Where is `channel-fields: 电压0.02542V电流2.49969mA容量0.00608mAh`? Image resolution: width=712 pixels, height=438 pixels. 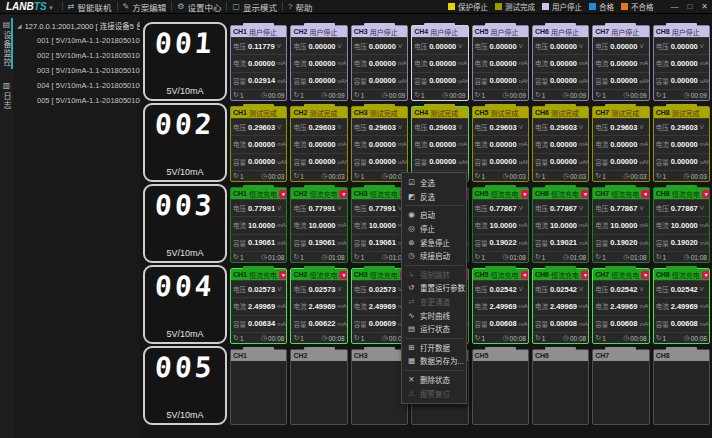
channel-fields: 电压0.02542V电流2.49969mA容量0.00608mAh is located at coordinates (560, 306).